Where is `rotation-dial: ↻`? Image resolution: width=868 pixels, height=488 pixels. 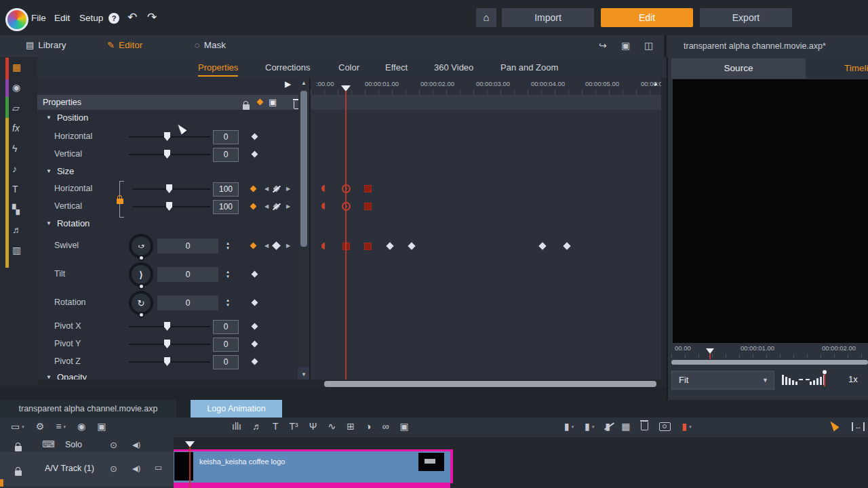
rotation-dial: ↻ is located at coordinates (141, 303).